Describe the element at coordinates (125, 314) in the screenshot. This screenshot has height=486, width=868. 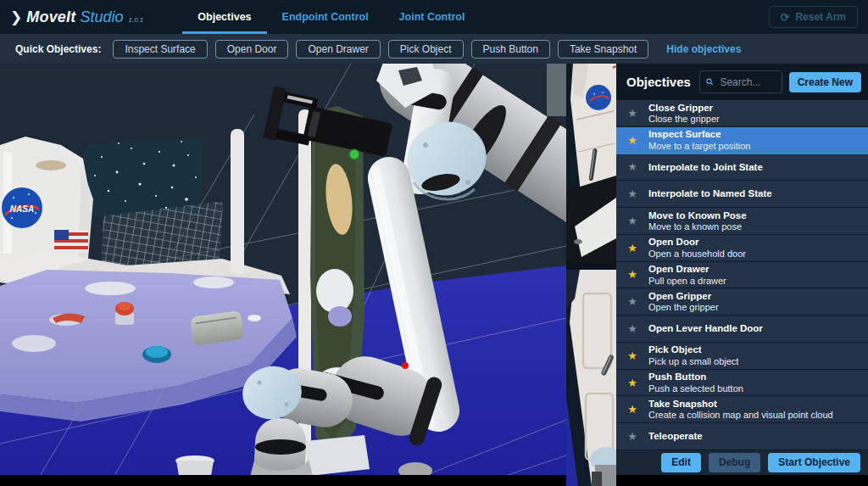
I see `red-button-object` at that location.